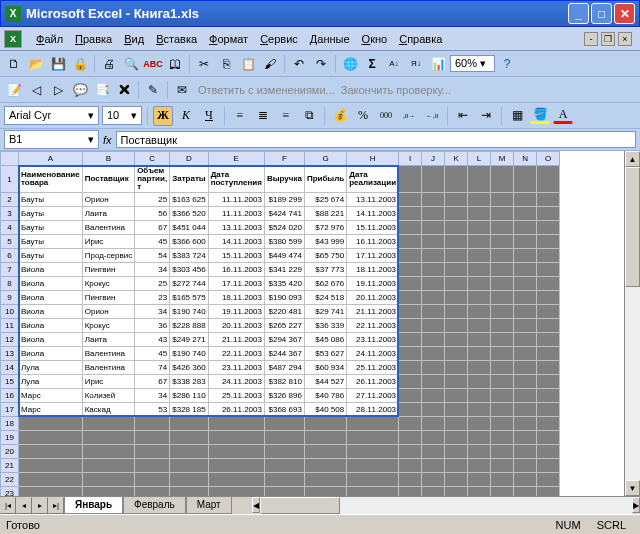  I want to click on redo-icon: ↷, so click(321, 64).